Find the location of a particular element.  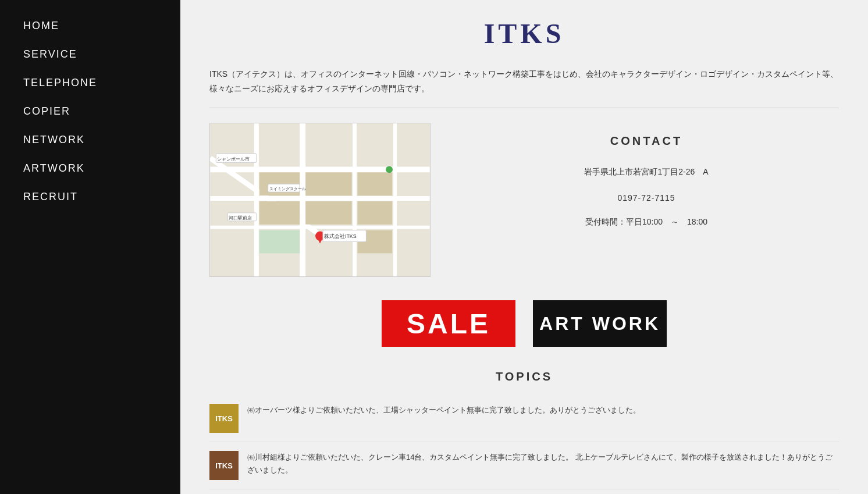

sidebar-item-service: SERVICE is located at coordinates (90, 55).